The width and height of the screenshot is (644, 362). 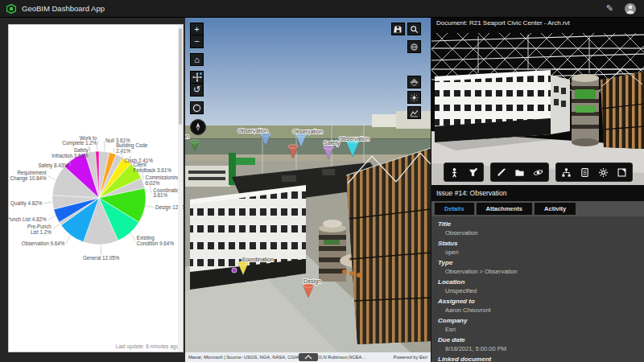 What do you see at coordinates (454, 172) in the screenshot?
I see `first-person-icon` at bounding box center [454, 172].